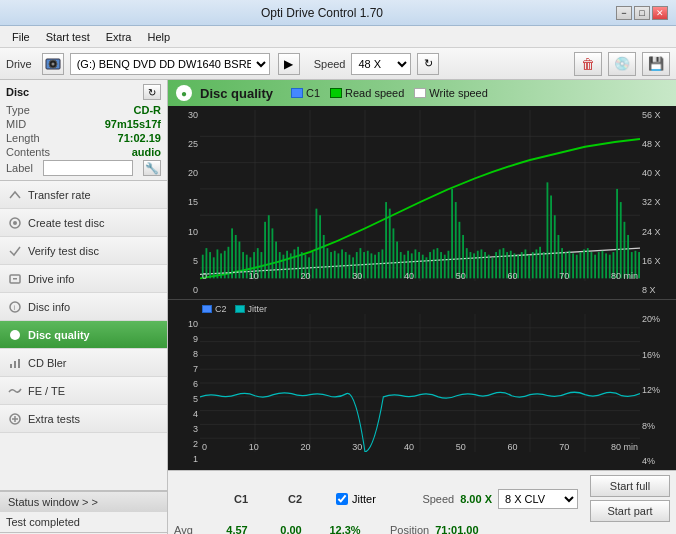 The width and height of the screenshot is (676, 534). What do you see at coordinates (420, 276) in the screenshot?
I see `top-chart-x-labels: 0 10 20 30 40 50 60 70 80 min` at bounding box center [420, 276].